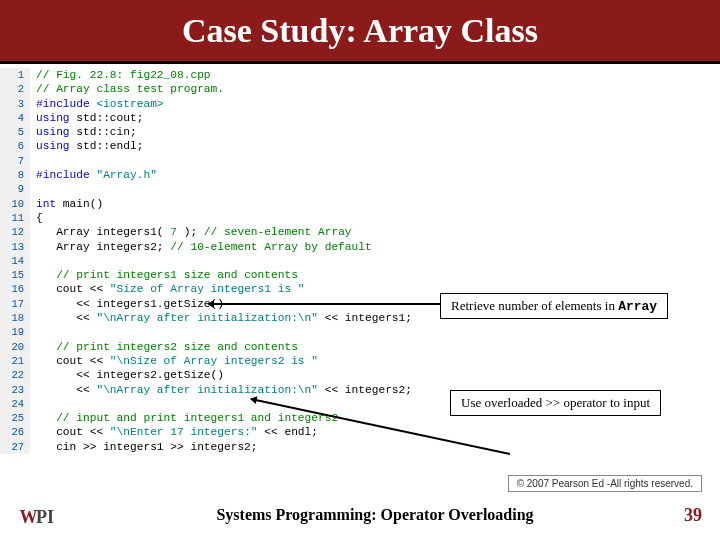 The image size is (720, 540). I want to click on code-line: 5using std::cin;, so click(360, 132).